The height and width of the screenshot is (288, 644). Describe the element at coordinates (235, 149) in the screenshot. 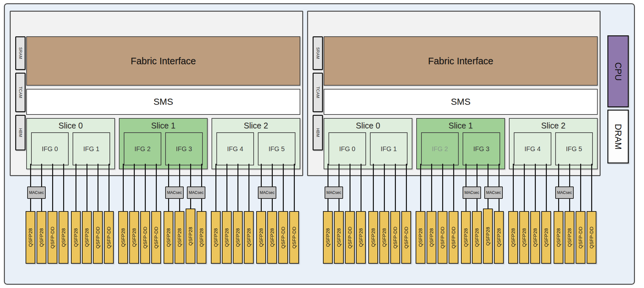

I see `ifg-label: IFG 4` at that location.